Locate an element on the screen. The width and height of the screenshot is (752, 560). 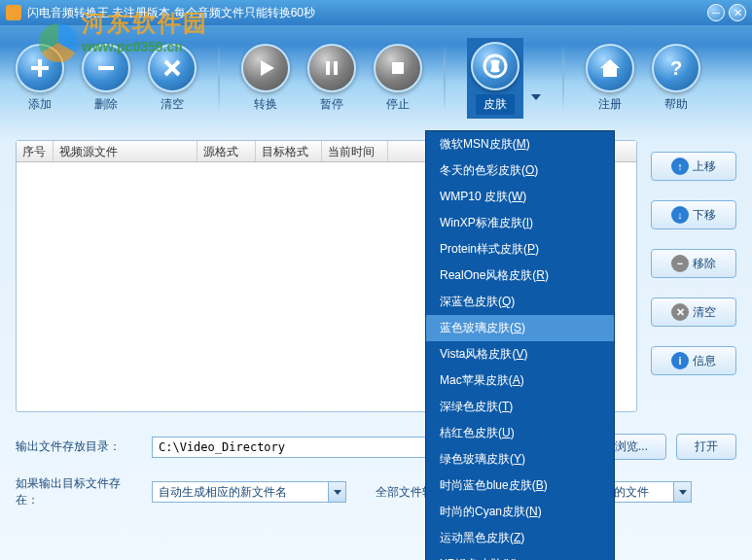
open-button: 打开 is located at coordinates (706, 447).